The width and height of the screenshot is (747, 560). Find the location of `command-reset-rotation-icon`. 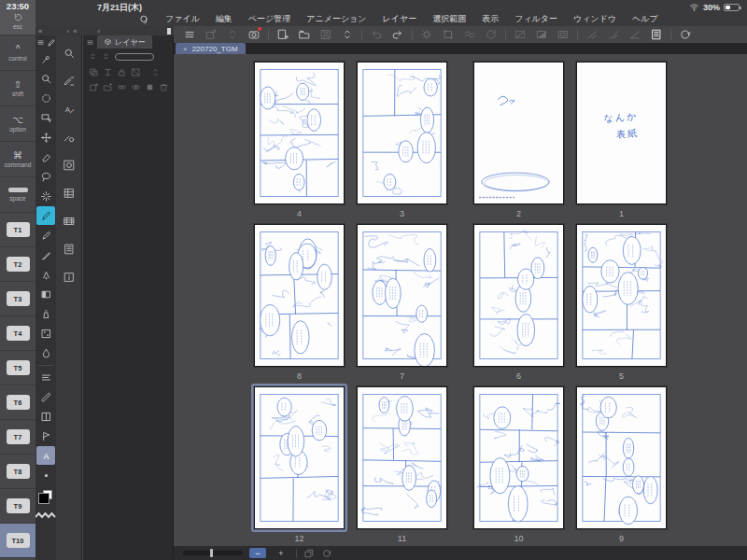

command-reset-rotation-icon is located at coordinates (685, 35).